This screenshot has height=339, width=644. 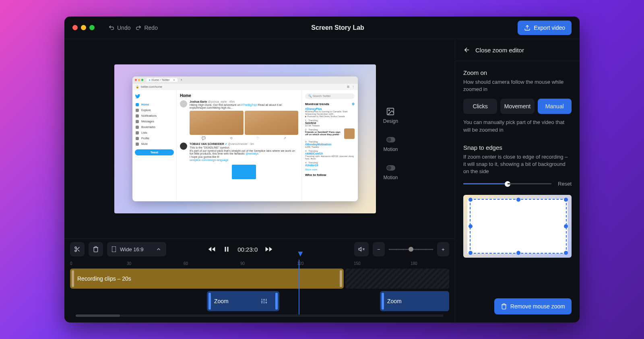 I want to click on timeline-ruler: 0 30 60 90 120 150 180, so click(x=260, y=264).